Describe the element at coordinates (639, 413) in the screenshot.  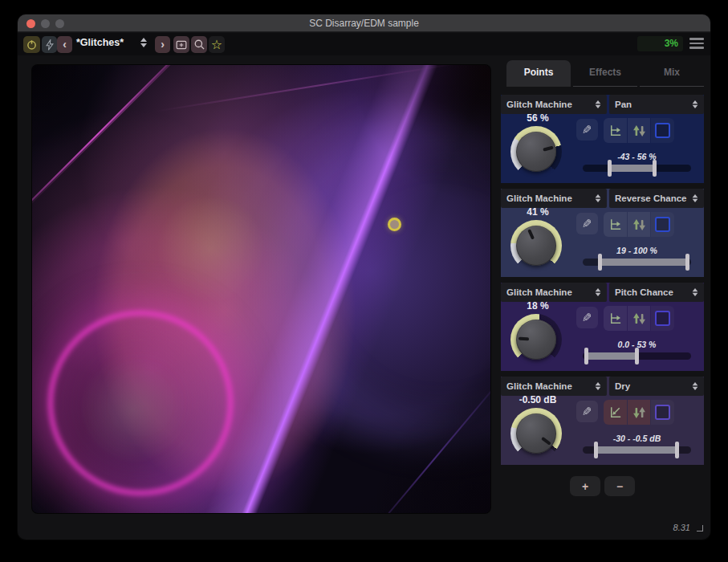
I see `down-up-arrows-icon` at that location.